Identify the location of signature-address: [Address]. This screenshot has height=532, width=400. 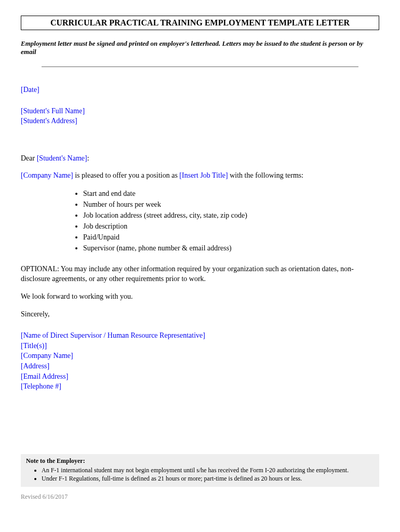
(200, 366).